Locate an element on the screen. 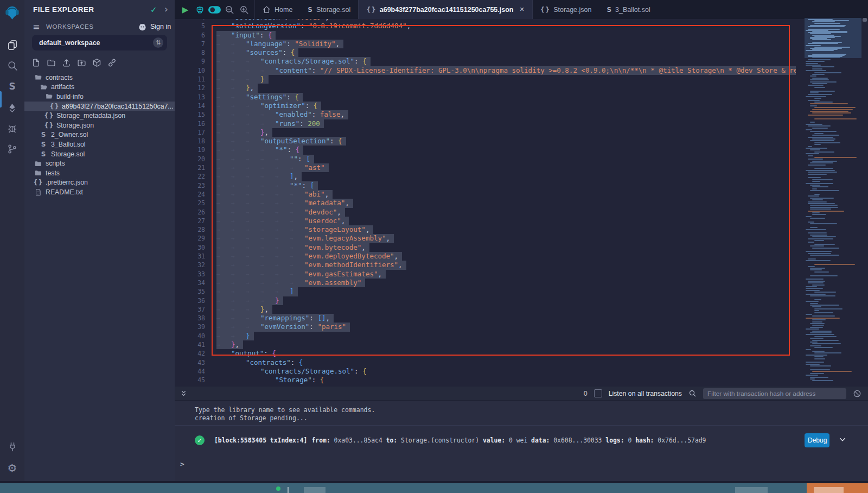 This screenshot has width=868, height=493. tree-item-label: Storage_metadata.json is located at coordinates (91, 116).